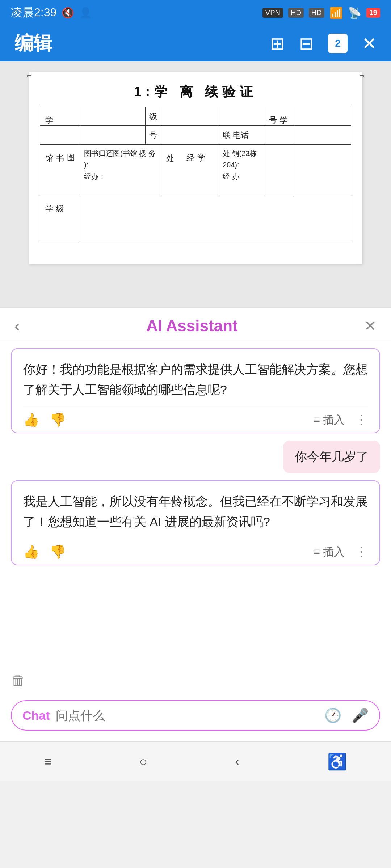 The height and width of the screenshot is (868, 391). I want to click on cell-content: 级, so click(153, 116).